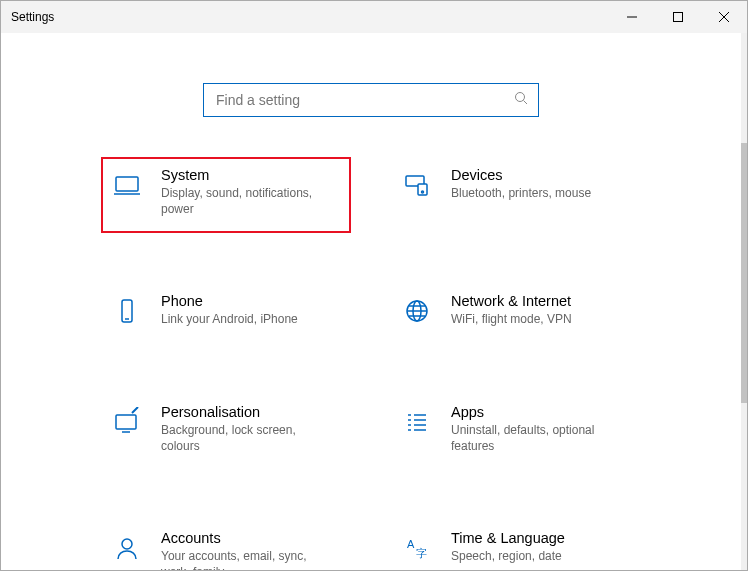 The image size is (748, 571). I want to click on search-input, so click(364, 100).